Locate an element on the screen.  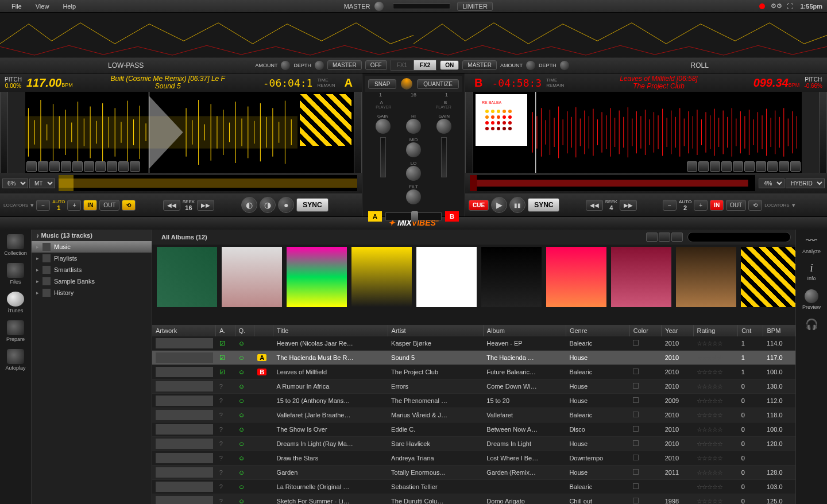
fx1-master-button: MASTER is located at coordinates (345, 65).